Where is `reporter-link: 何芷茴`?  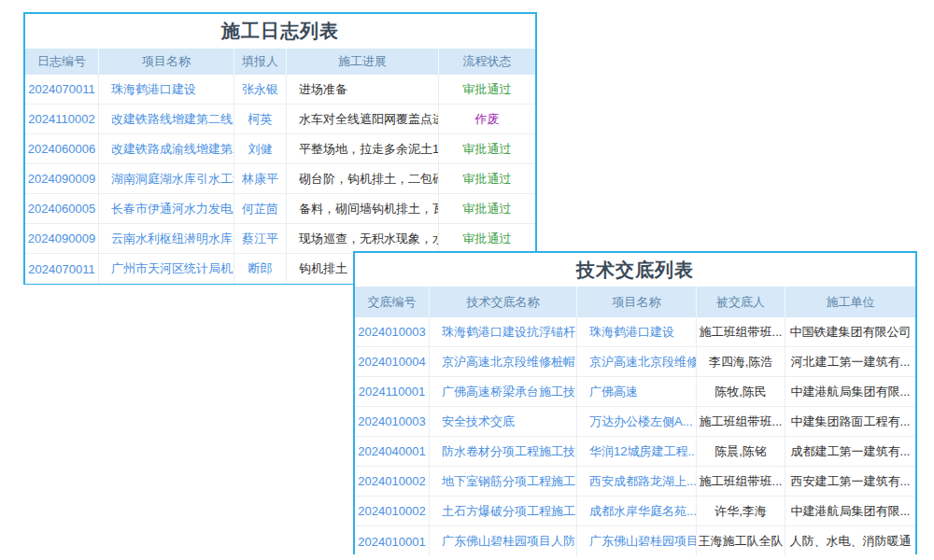 reporter-link: 何芷茴 is located at coordinates (261, 209).